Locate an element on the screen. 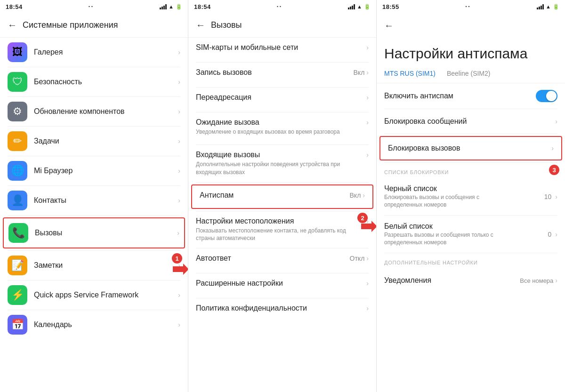  mid-item-advanced: Расширенные настройки › is located at coordinates (282, 286).